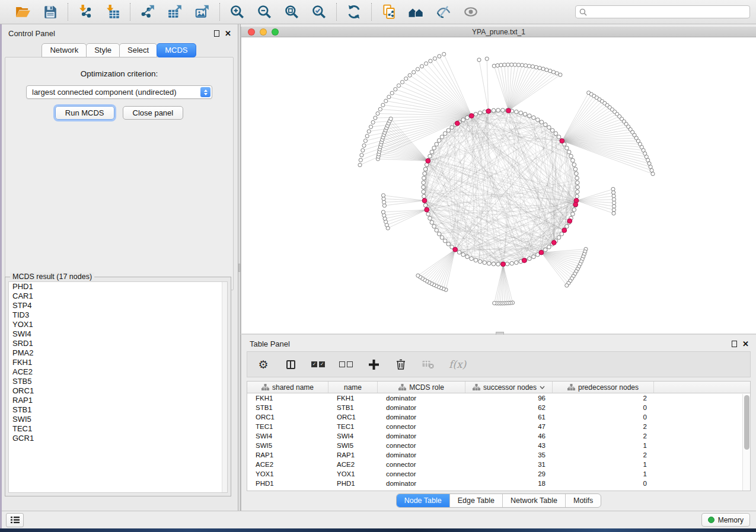  What do you see at coordinates (509, 455) in the screenshot?
I see `table-cell-successor_nodes: 35` at bounding box center [509, 455].